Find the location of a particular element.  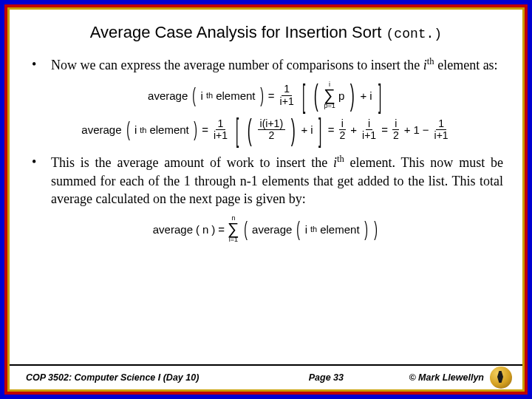

f2-pl3: + is located at coordinates (408, 130).